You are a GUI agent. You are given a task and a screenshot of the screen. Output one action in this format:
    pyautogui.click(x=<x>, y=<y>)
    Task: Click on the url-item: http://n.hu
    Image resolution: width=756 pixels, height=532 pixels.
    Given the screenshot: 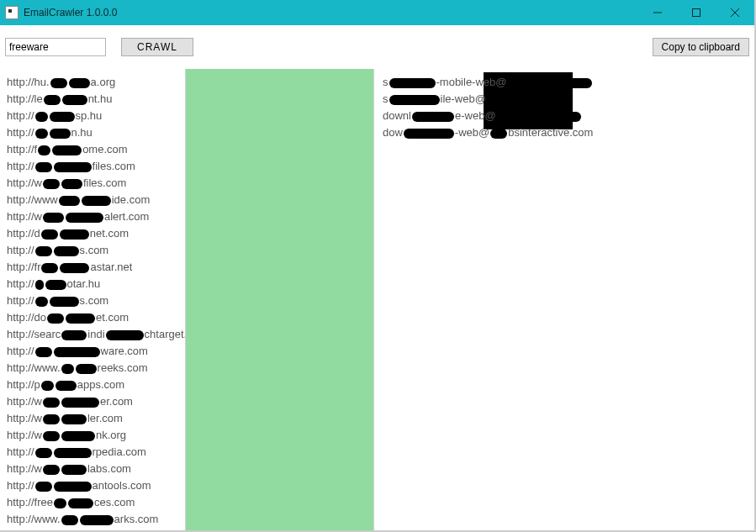 What is the action you would take?
    pyautogui.click(x=96, y=133)
    